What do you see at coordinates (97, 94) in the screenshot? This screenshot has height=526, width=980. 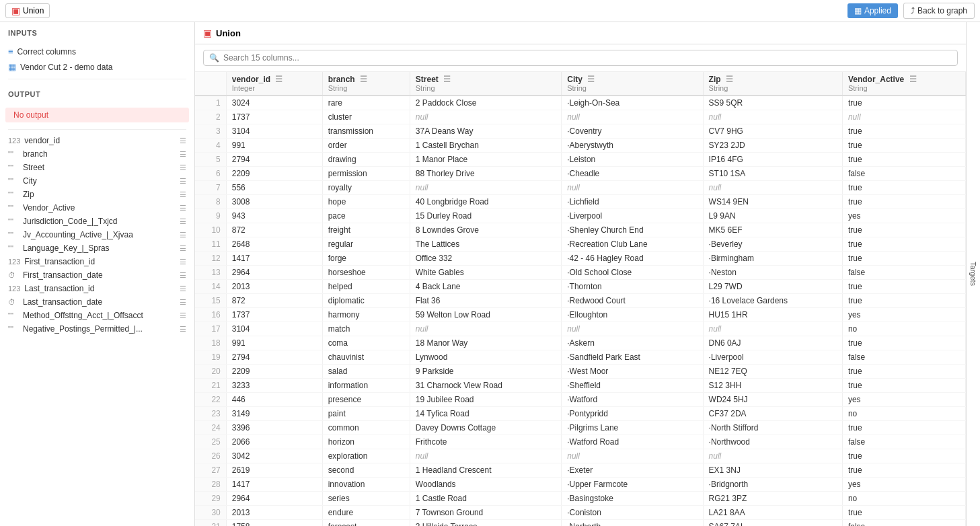 I see `output-title: Output` at bounding box center [97, 94].